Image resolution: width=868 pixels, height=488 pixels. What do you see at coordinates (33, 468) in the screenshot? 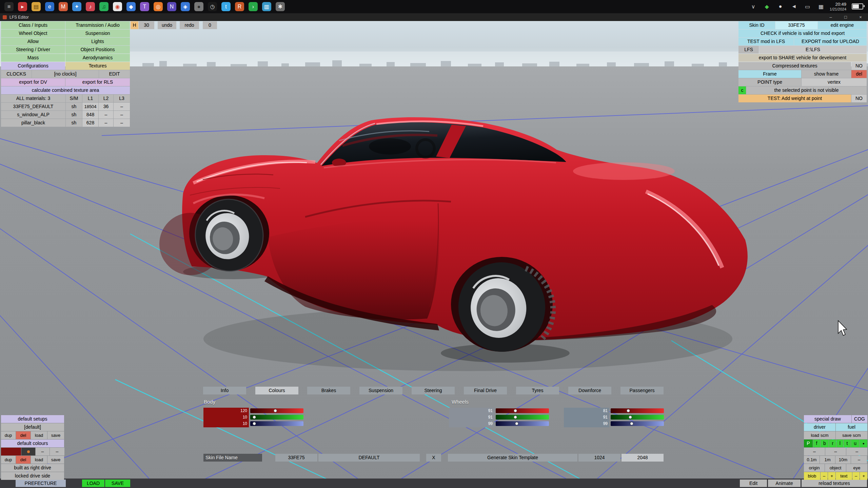
I see `built-right-drive-button: built as right drive` at bounding box center [33, 468].